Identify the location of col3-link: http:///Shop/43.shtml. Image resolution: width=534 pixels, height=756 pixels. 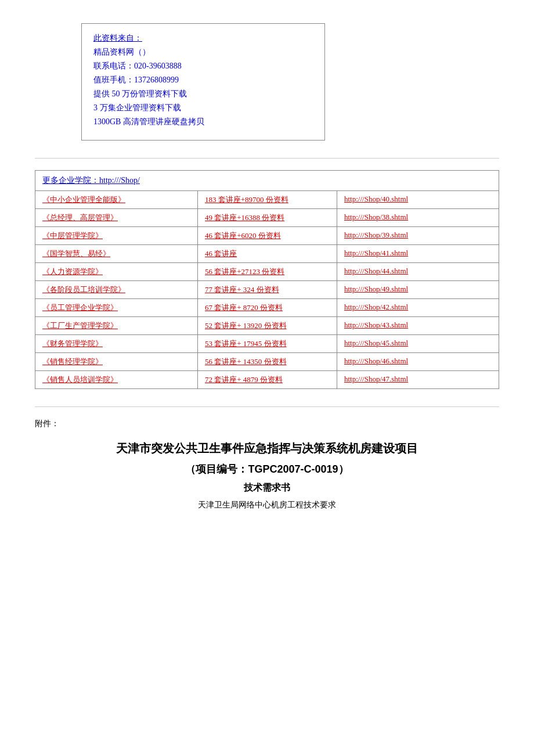
(376, 325).